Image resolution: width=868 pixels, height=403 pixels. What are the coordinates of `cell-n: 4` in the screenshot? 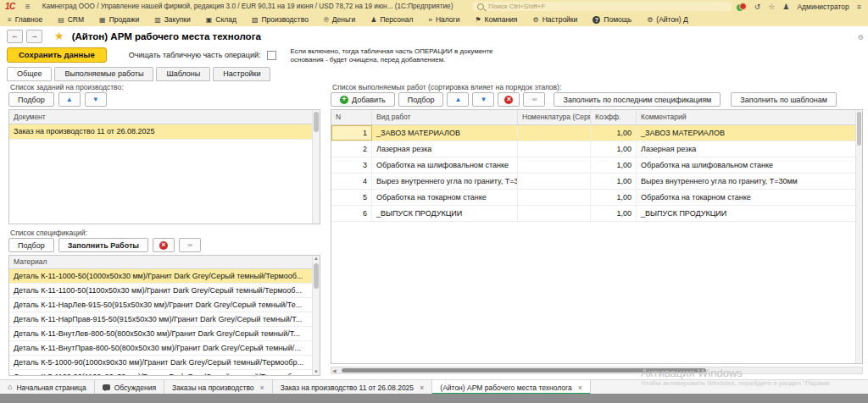 It's located at (352, 181).